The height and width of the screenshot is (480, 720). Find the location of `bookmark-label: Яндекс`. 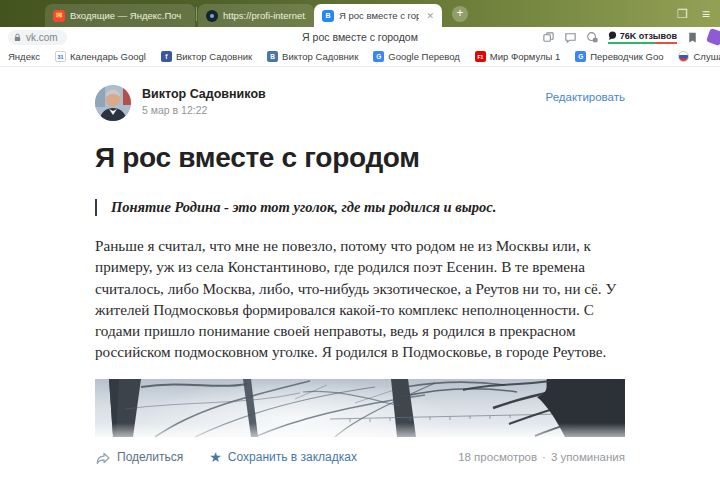

bookmark-label: Яндекс is located at coordinates (24, 56).